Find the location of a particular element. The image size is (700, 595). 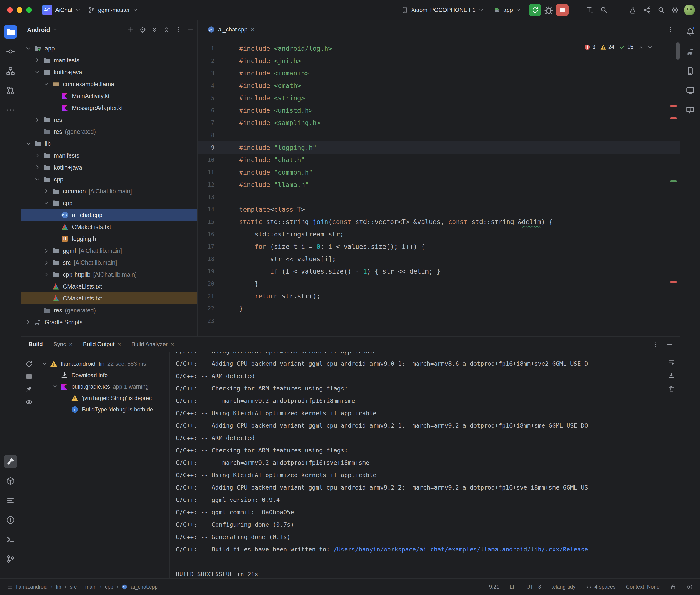

project-tree-item: ggml[AiChat.lib.main] is located at coordinates (109, 251).